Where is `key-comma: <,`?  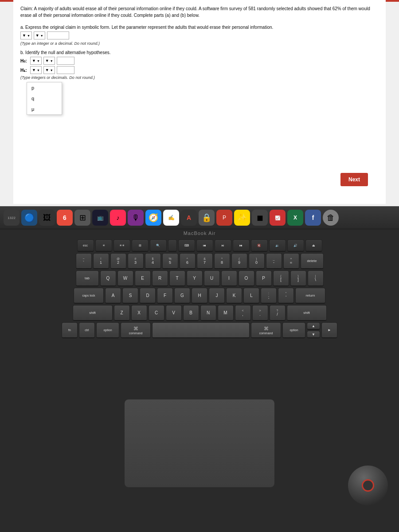
key-comma: <, is located at coordinates (243, 313).